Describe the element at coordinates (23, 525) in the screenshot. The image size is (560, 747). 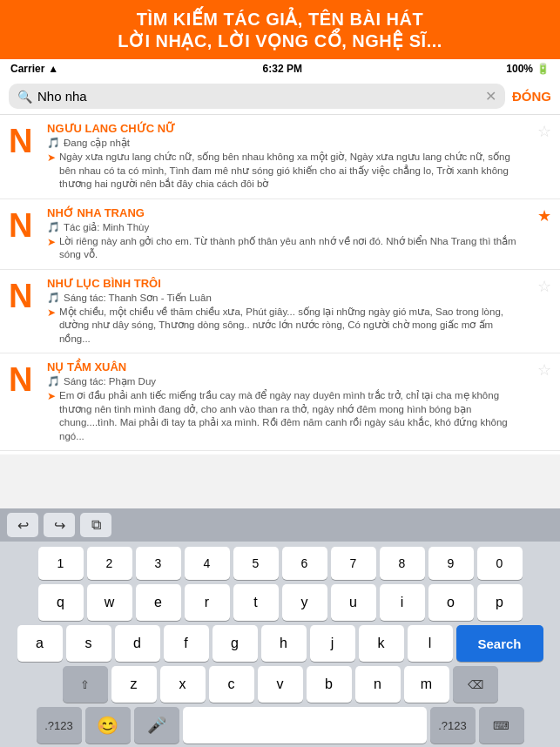
I see `undo-button: ↩` at that location.